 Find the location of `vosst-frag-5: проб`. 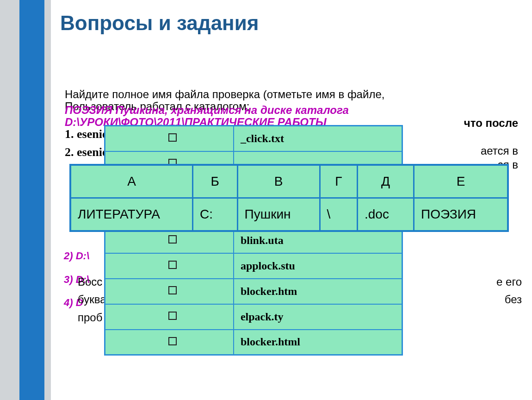

vosst-frag-5: проб is located at coordinates (90, 318).